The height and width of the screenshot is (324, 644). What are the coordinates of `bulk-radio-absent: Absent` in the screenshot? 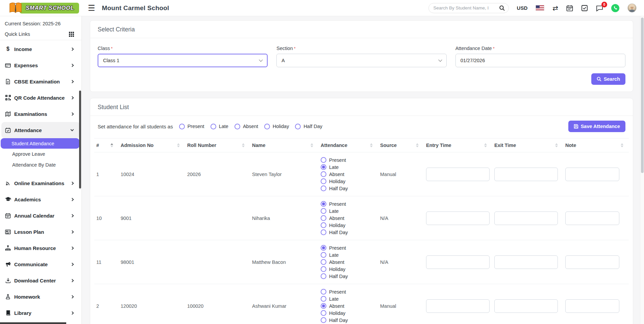 It's located at (246, 126).